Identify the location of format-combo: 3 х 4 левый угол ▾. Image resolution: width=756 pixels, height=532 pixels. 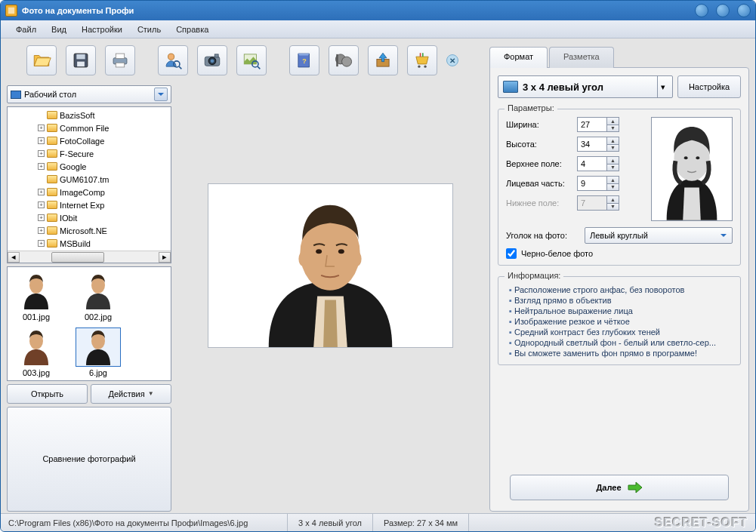
(585, 87).